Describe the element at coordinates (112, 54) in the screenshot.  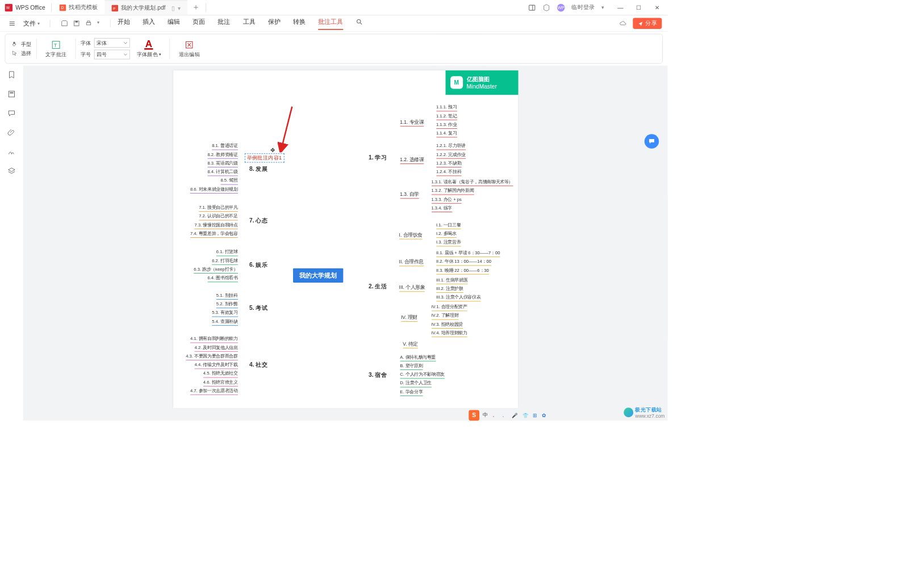
I see `size-select: 四号` at that location.